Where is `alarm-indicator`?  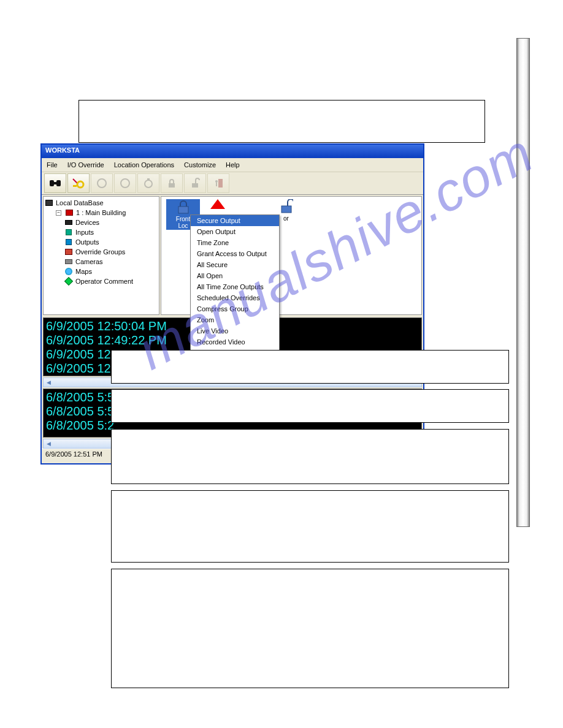 alarm-indicator is located at coordinates (218, 204).